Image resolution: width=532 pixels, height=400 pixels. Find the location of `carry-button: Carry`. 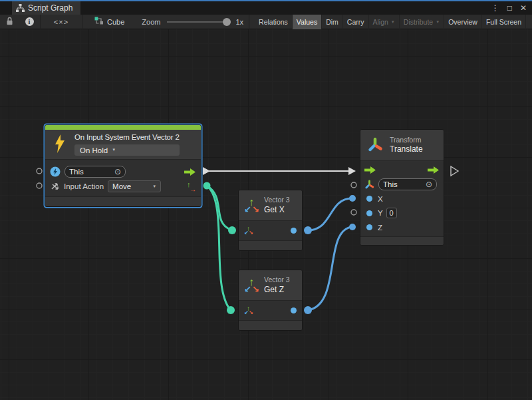

carry-button: Carry is located at coordinates (356, 22).